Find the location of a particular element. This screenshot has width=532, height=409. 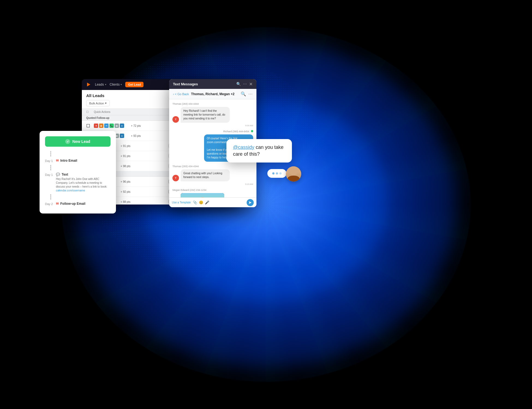

video-thumbnail is located at coordinates (202, 195).